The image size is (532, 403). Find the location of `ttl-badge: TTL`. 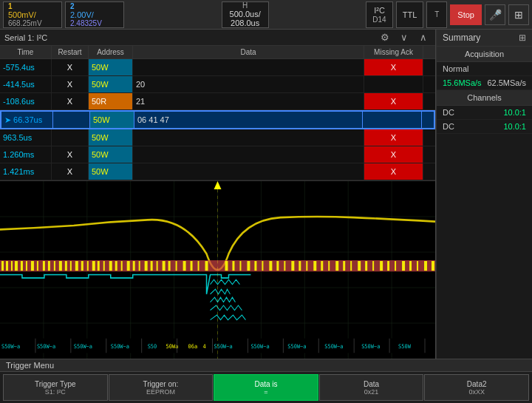

ttl-badge: TTL is located at coordinates (410, 15).